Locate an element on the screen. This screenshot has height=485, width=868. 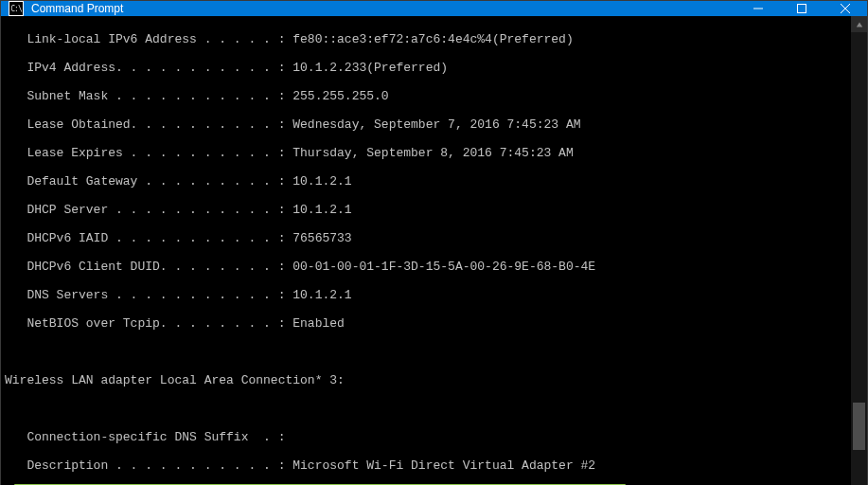
field-label: NetBIOS over Tcpip. . . . . . . . : is located at coordinates (149, 324).